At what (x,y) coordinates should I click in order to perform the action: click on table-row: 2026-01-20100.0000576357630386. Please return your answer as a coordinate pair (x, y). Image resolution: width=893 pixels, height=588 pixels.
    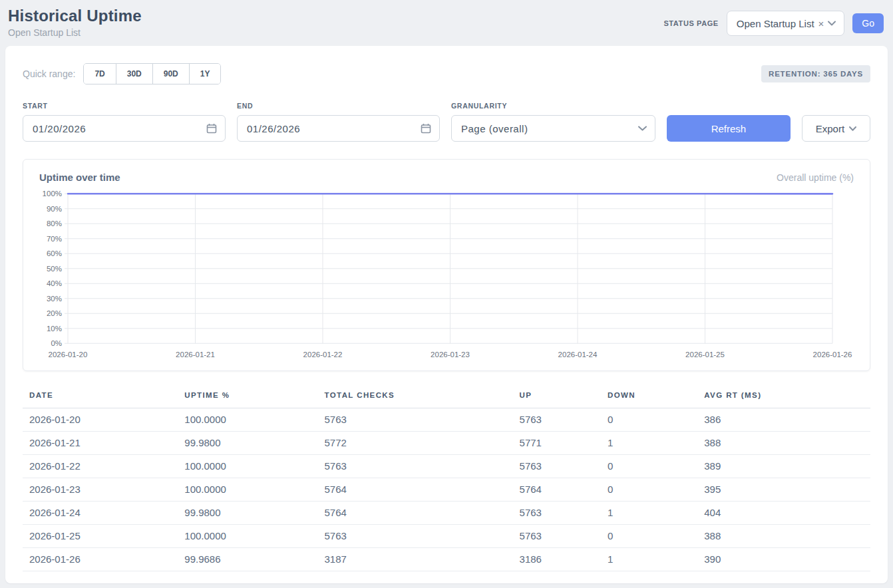
    Looking at the image, I should click on (446, 420).